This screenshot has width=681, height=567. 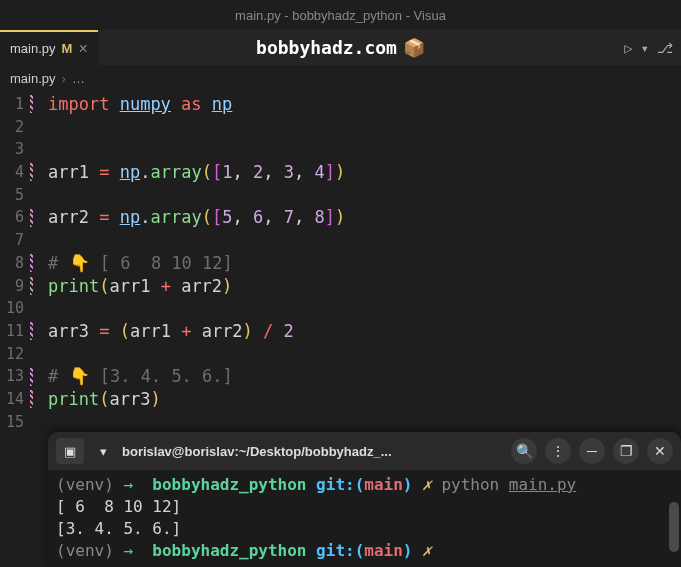 What do you see at coordinates (13, 400) in the screenshot?
I see `line-number: 14` at bounding box center [13, 400].